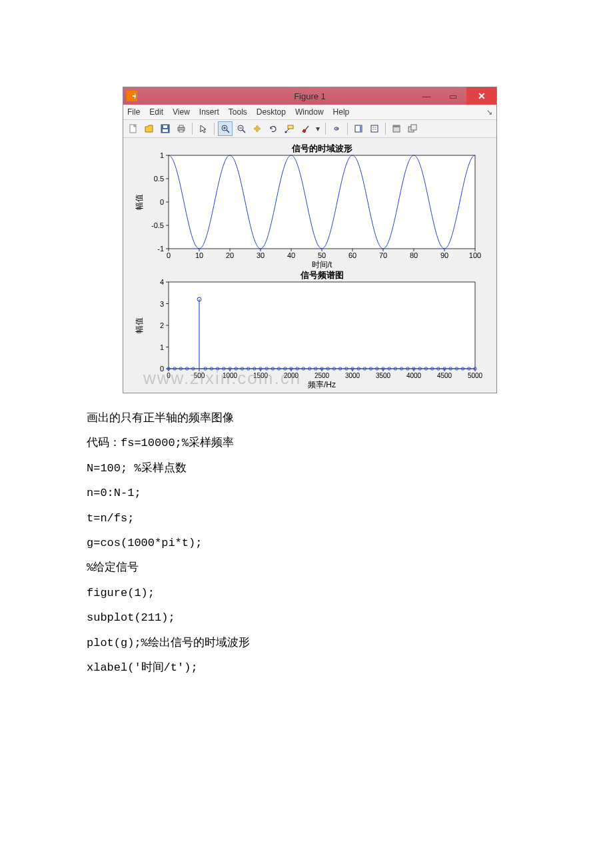 This screenshot has height=868, width=613. I want to click on code-line: n=0:N-1;, so click(310, 493).